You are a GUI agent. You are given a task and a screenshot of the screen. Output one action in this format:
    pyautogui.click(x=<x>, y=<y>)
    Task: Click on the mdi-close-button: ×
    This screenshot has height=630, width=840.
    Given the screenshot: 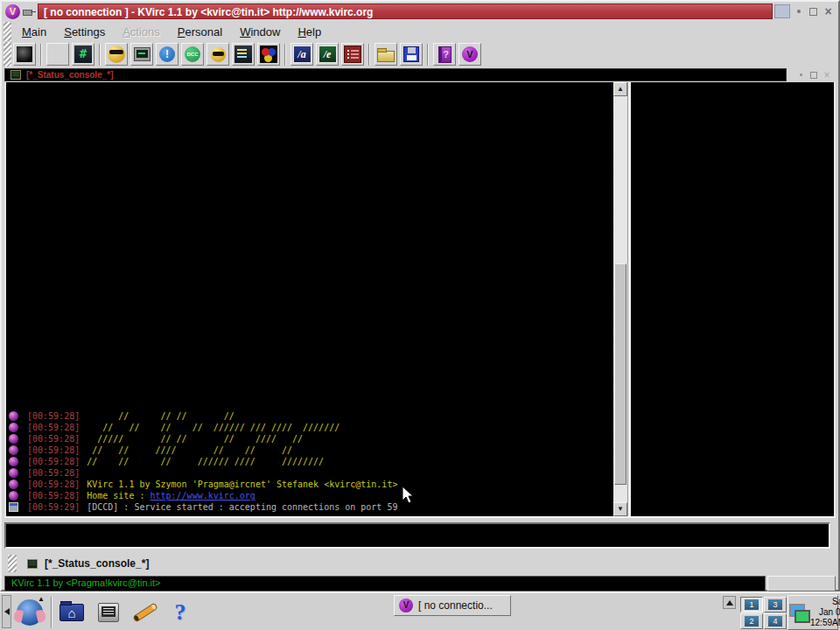 What is the action you would take?
    pyautogui.click(x=827, y=75)
    